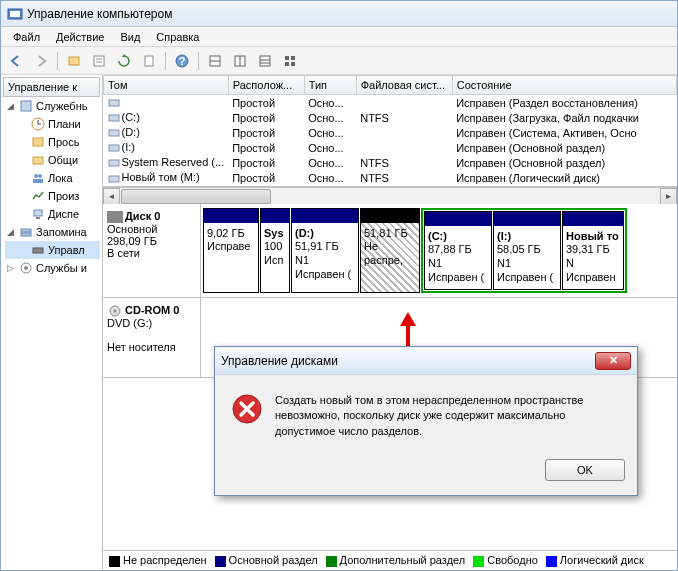 The height and width of the screenshot is (571, 678). Describe the element at coordinates (52, 124) in the screenshot. I see `tree-scheduler: Плани` at that location.